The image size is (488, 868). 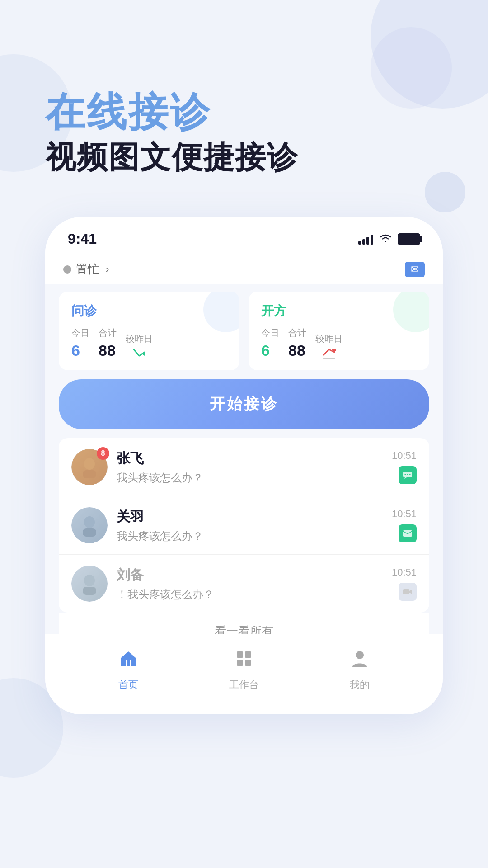 What do you see at coordinates (172, 133) in the screenshot?
I see `header-section: 在线接诊 视频图文便捷接诊` at bounding box center [172, 133].